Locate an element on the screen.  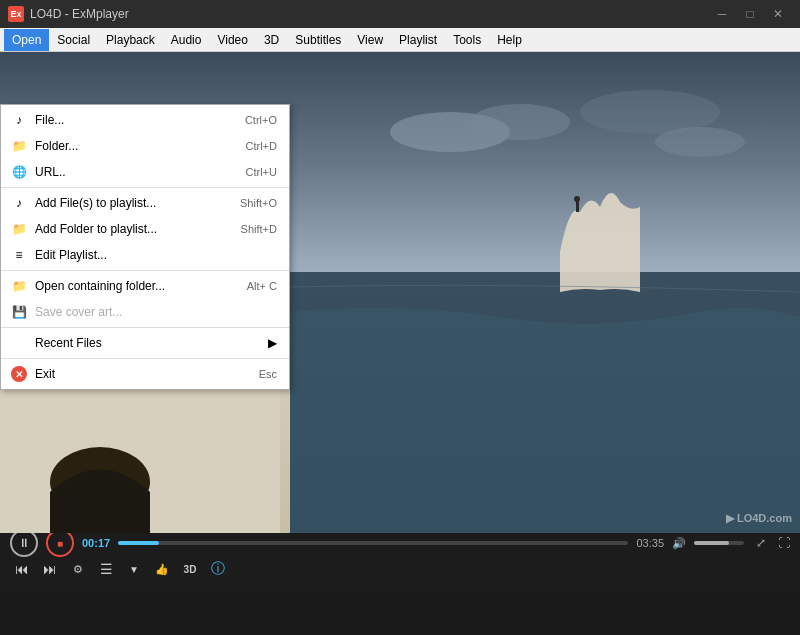
playlist-button: ☰ is located at coordinates (106, 569).